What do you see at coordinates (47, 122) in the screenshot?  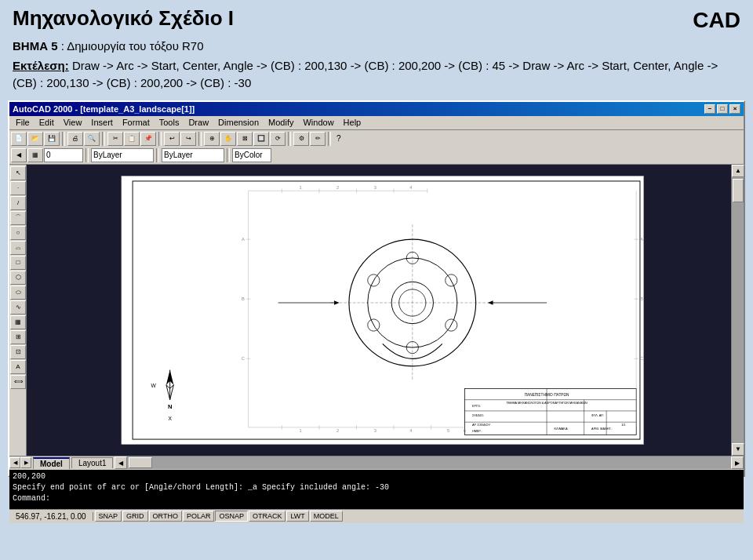 I see `menu-edit: Edit` at bounding box center [47, 122].